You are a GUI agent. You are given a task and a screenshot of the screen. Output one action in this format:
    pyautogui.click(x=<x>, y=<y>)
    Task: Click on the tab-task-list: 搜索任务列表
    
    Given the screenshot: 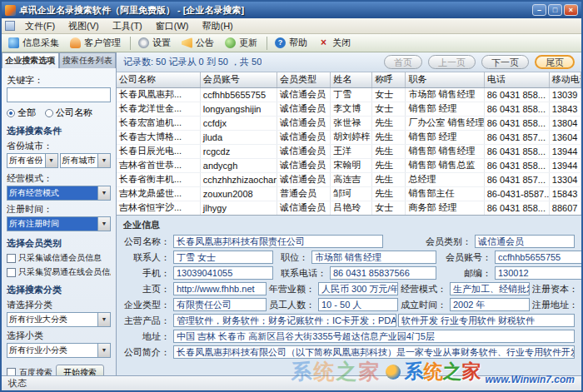 What is the action you would take?
    pyautogui.click(x=88, y=60)
    